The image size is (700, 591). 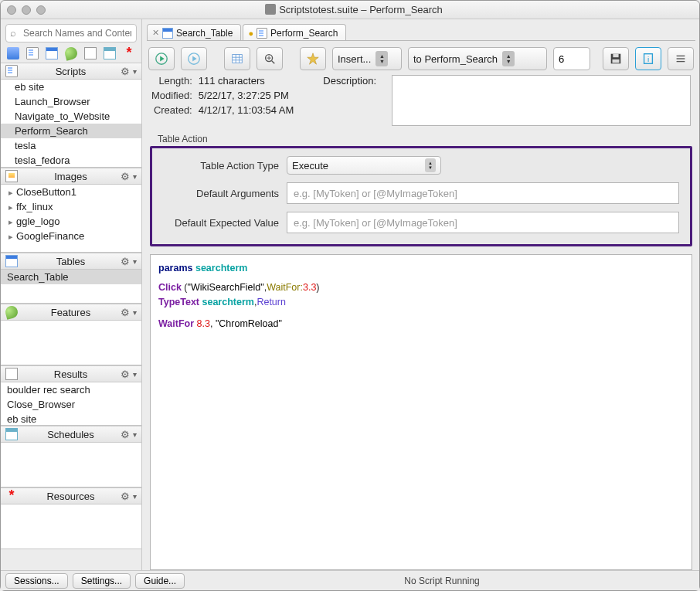 I want to click on show-table-button, so click(x=237, y=59).